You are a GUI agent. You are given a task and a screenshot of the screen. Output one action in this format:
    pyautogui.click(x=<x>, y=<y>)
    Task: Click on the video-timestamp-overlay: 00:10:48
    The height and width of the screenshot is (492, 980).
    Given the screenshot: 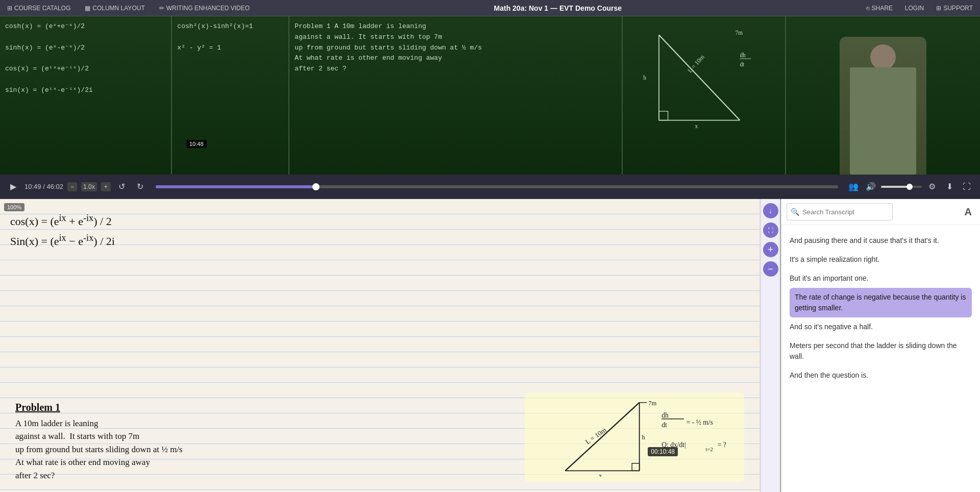 What is the action you would take?
    pyautogui.click(x=663, y=452)
    